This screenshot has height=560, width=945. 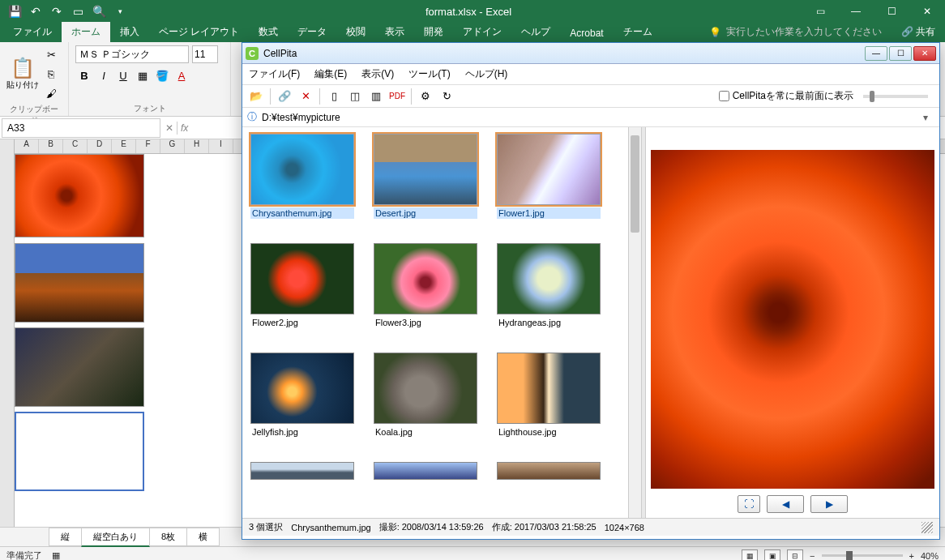 What do you see at coordinates (929, 118) in the screenshot?
I see `path-dropdown-icon: ▾` at bounding box center [929, 118].